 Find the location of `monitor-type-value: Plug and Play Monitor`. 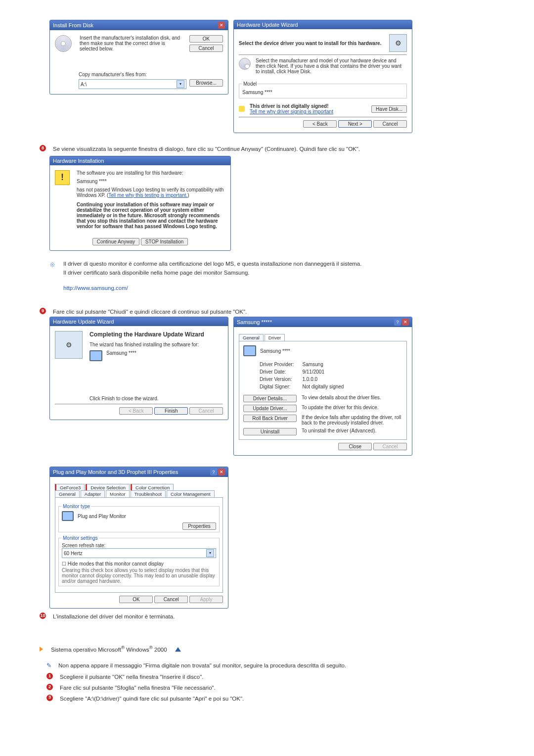

monitor-type-value: Plug and Play Monitor is located at coordinates (102, 517).